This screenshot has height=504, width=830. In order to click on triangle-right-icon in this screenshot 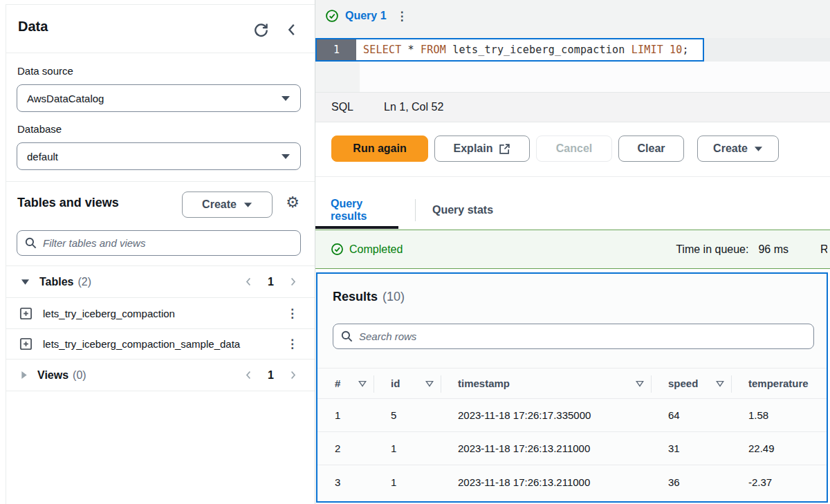, I will do `click(24, 375)`.